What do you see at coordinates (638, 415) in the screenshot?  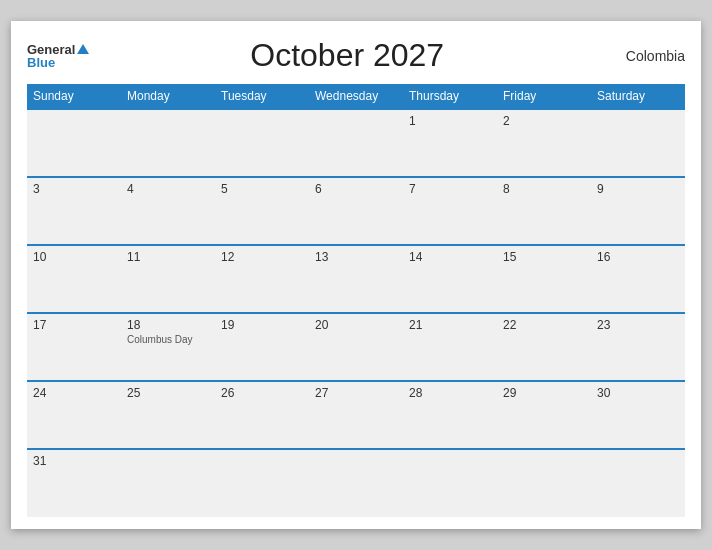 I see `calendar-cell: 30` at bounding box center [638, 415].